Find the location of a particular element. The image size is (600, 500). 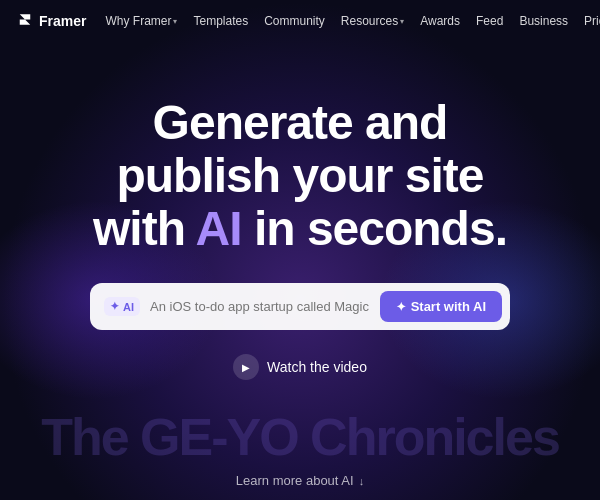

bg-decorative-text: The GE-YO Chronicles is located at coordinates (300, 437).